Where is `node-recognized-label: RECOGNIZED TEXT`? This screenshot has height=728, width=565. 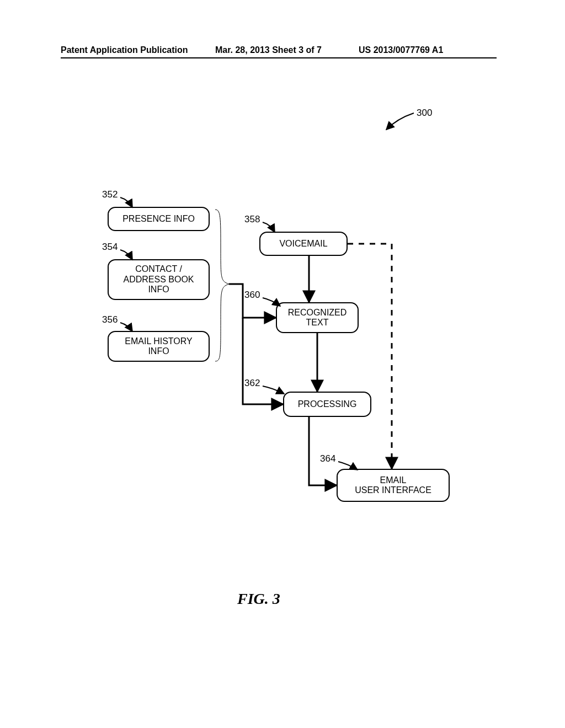
node-recognized-label: RECOGNIZED TEXT is located at coordinates (318, 318).